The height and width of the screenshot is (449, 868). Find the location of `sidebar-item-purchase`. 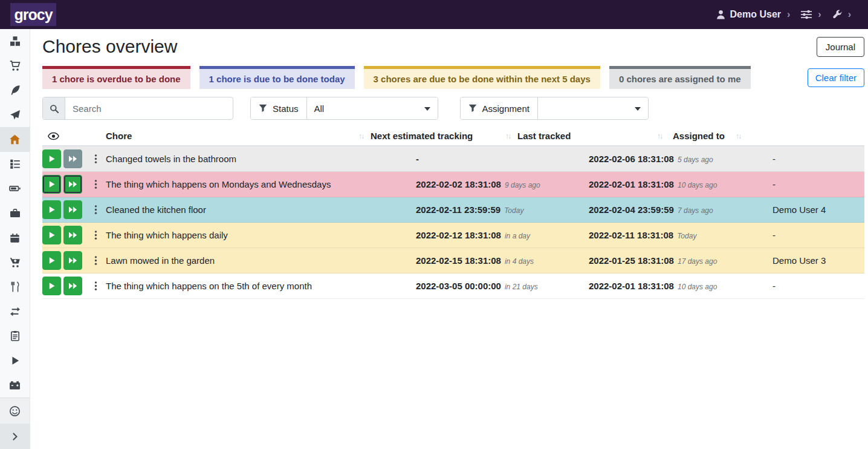

sidebar-item-purchase is located at coordinates (15, 263).